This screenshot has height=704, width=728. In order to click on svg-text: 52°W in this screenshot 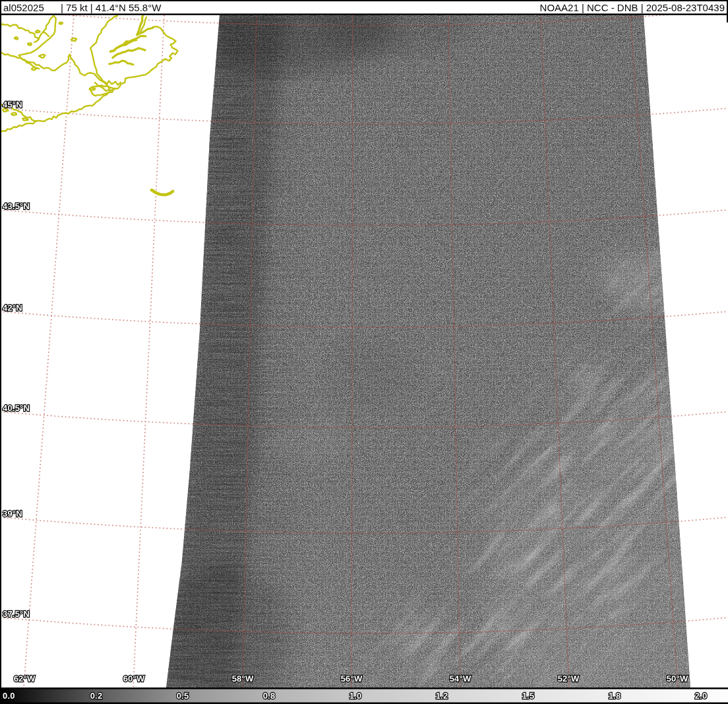, I will do `click(568, 678)`.